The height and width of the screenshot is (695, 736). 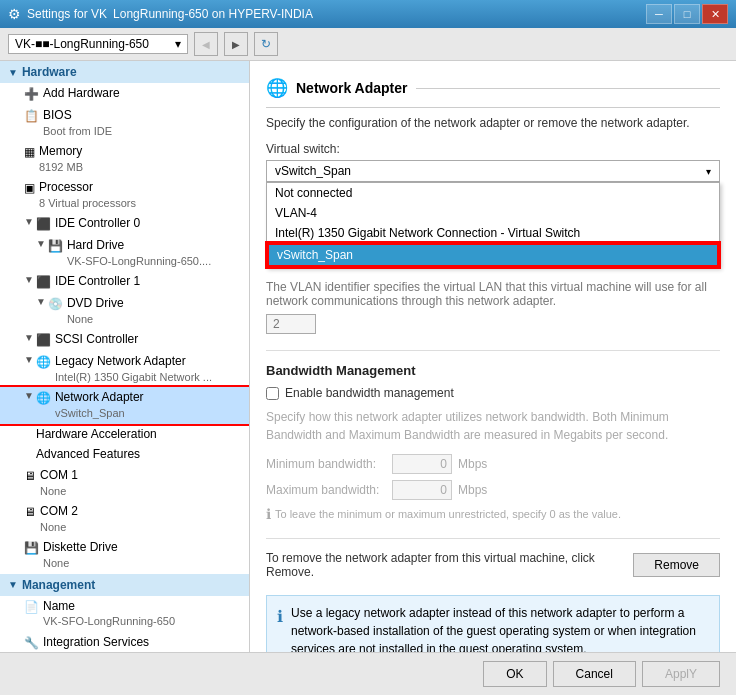 I want to click on remove-button: Remove, so click(x=676, y=565).